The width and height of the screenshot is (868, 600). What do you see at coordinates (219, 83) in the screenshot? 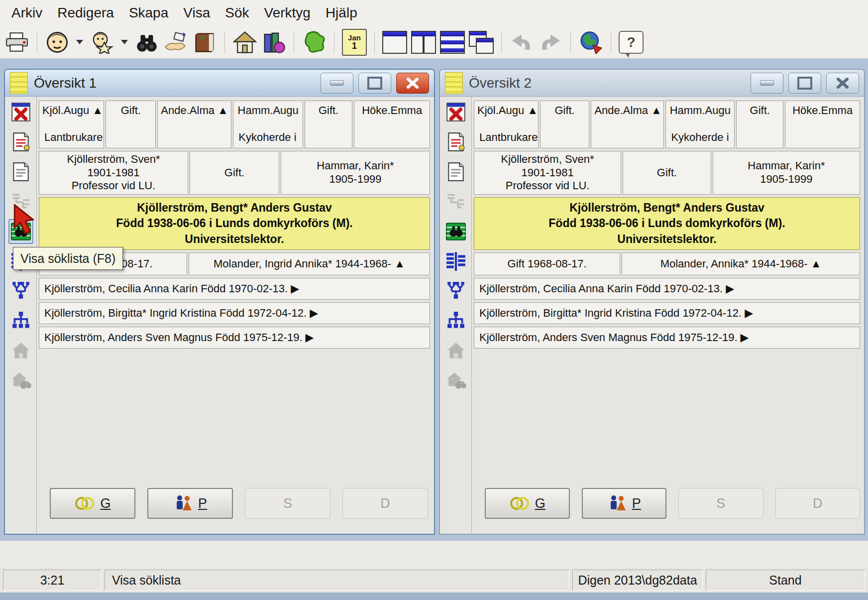
I see `titlebar-1: Översikt 1` at bounding box center [219, 83].